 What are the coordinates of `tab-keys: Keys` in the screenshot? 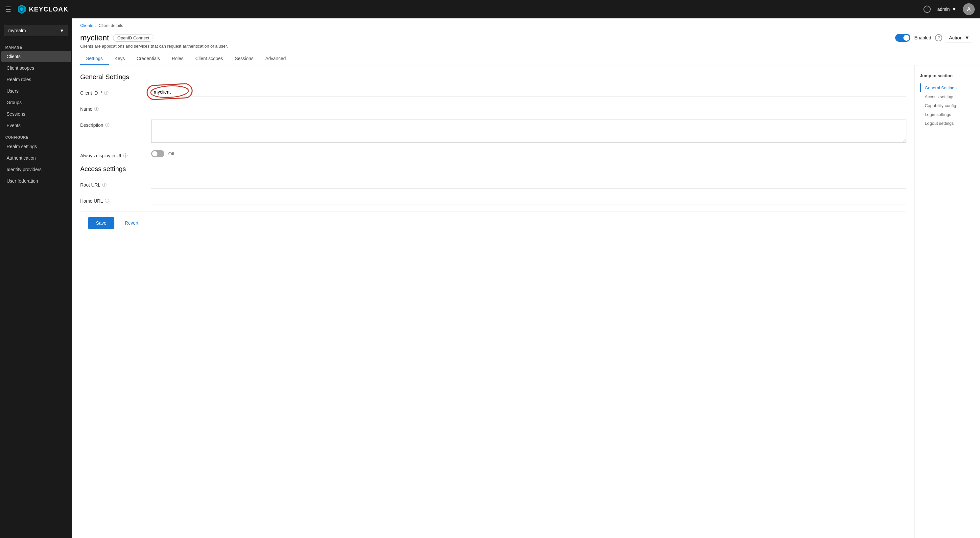 It's located at (120, 59).